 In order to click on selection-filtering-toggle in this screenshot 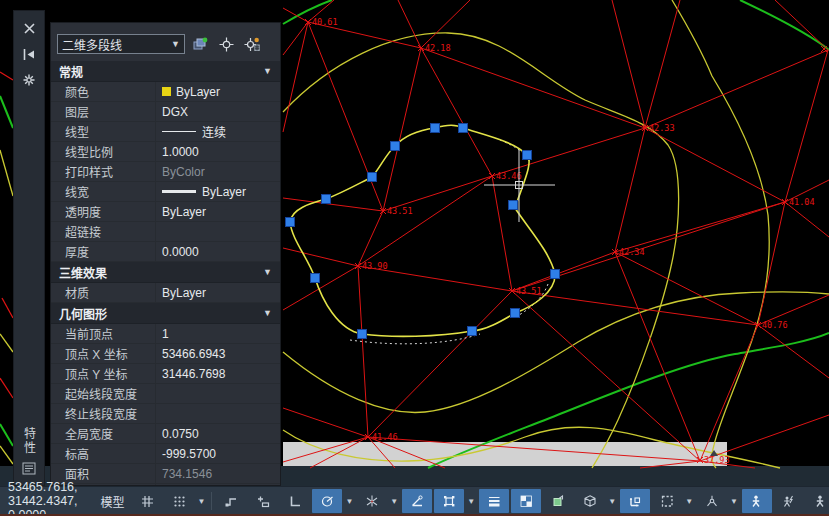, I will do `click(667, 501)`.